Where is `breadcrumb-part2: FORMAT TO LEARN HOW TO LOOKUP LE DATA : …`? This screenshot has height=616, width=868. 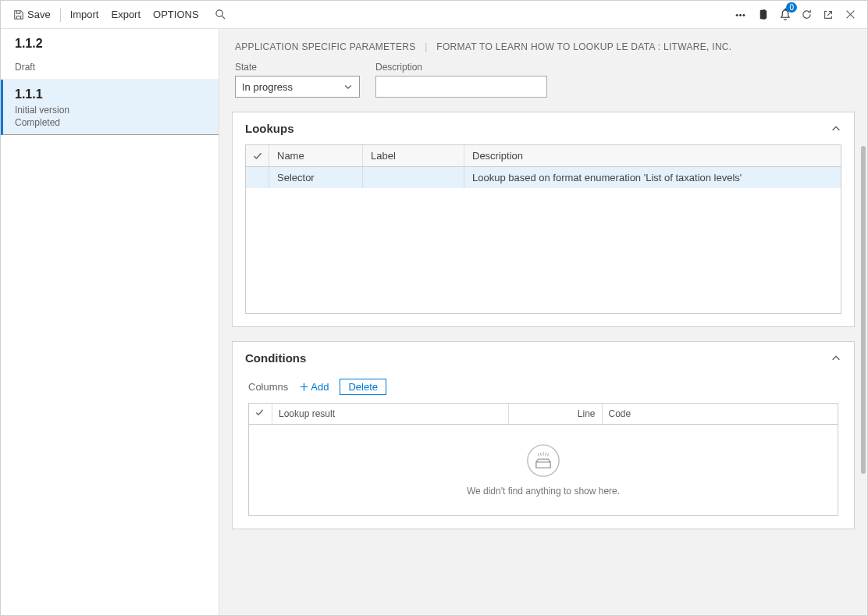
breadcrumb-part2: FORMAT TO LEARN HOW TO LOOKUP LE DATA : … is located at coordinates (584, 47).